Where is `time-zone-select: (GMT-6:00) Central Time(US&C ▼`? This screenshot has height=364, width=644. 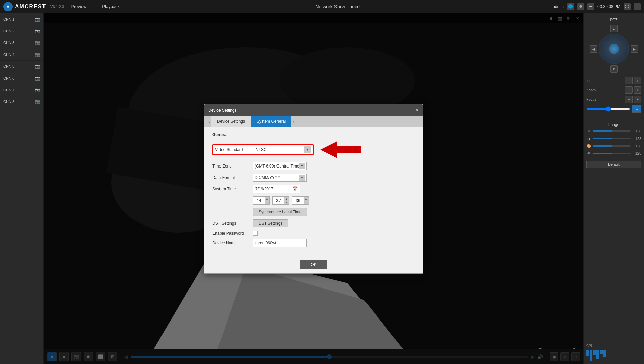 time-zone-select: (GMT-6:00) Central Time(US&C ▼ is located at coordinates (280, 166).